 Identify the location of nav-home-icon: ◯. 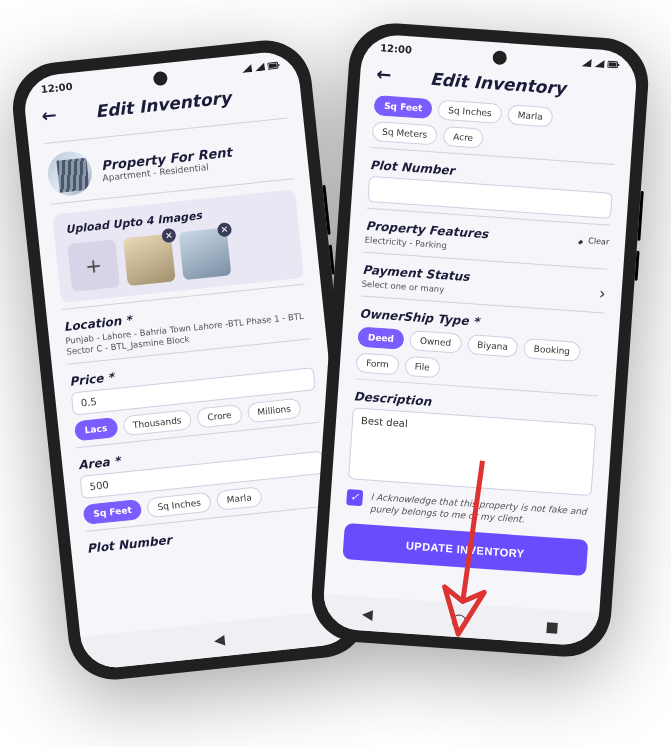
(460, 620).